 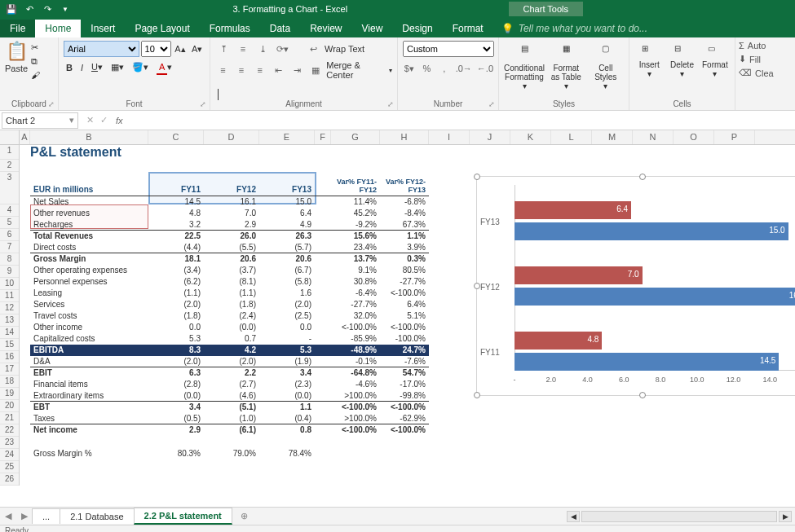 What do you see at coordinates (558, 341) in the screenshot?
I see `chart-bar: 4.8` at bounding box center [558, 341].